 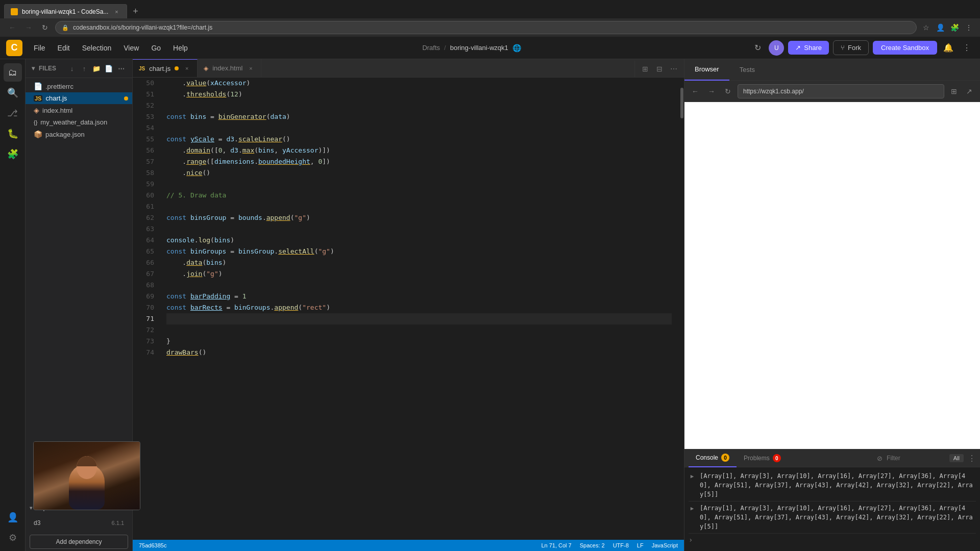 I want to click on refresh-button: ↻, so click(x=757, y=48).